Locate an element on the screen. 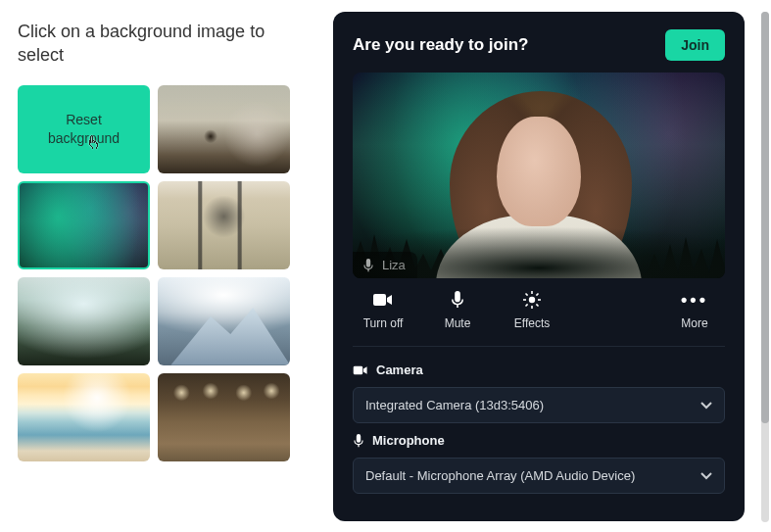 This screenshot has width=771, height=532. brightness-icon is located at coordinates (532, 300).